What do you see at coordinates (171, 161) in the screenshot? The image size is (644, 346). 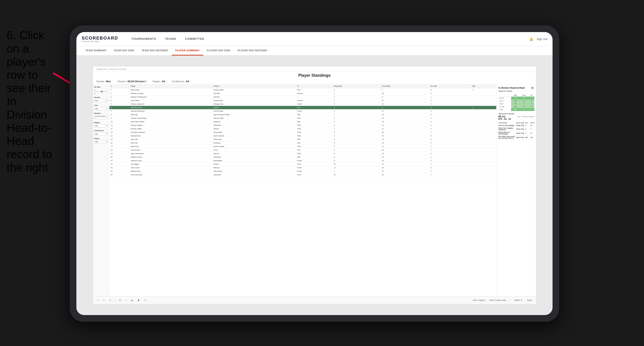 I see `cell-player: Taehoon Song` at bounding box center [171, 161].